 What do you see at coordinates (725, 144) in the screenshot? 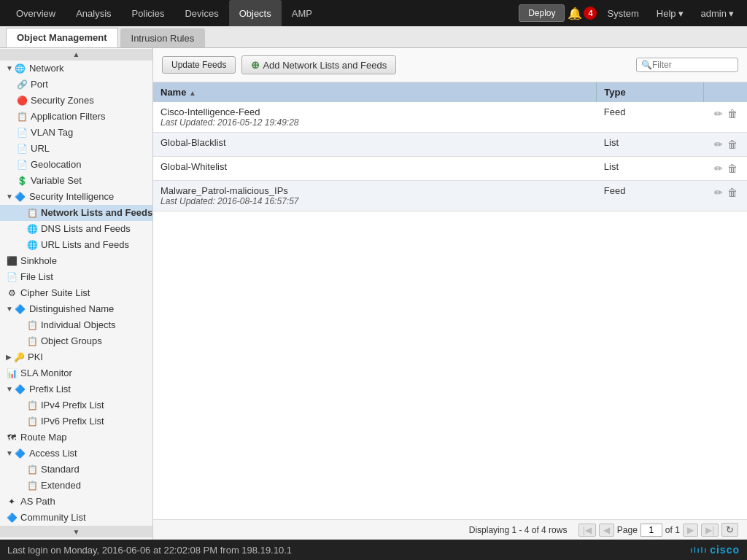
I see `cell-actions: ✏🗑` at bounding box center [725, 144].